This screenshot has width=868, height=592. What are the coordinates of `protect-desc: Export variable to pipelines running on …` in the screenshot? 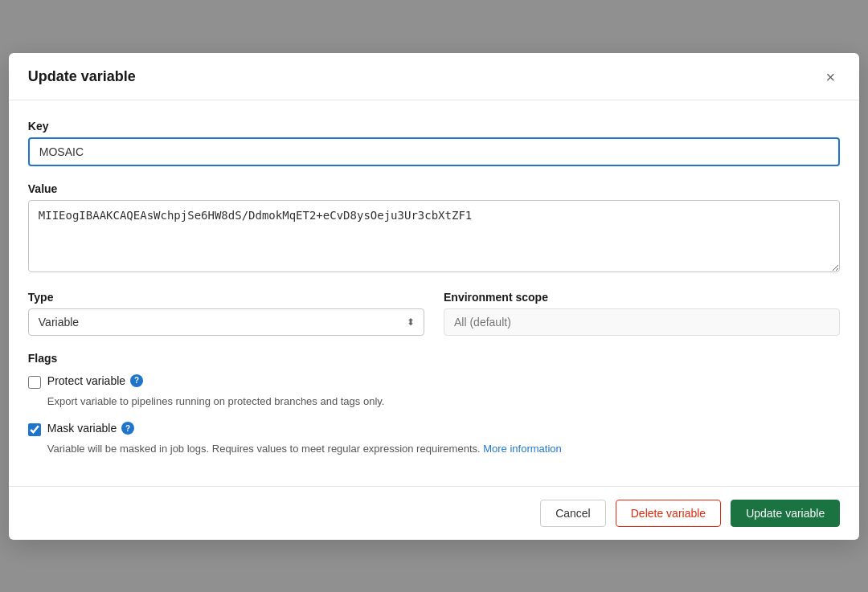 It's located at (434, 402).